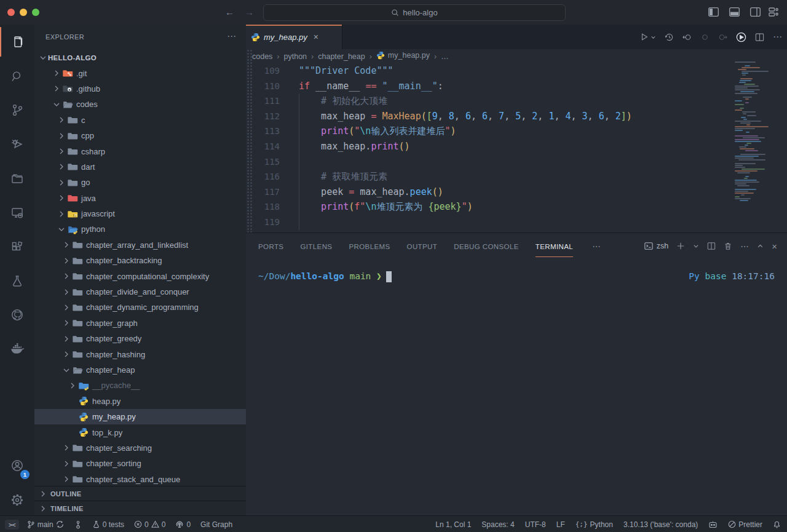 The image size is (787, 532). What do you see at coordinates (140, 385) in the screenshot?
I see `tree-folder--pycache-: __pycache__` at bounding box center [140, 385].